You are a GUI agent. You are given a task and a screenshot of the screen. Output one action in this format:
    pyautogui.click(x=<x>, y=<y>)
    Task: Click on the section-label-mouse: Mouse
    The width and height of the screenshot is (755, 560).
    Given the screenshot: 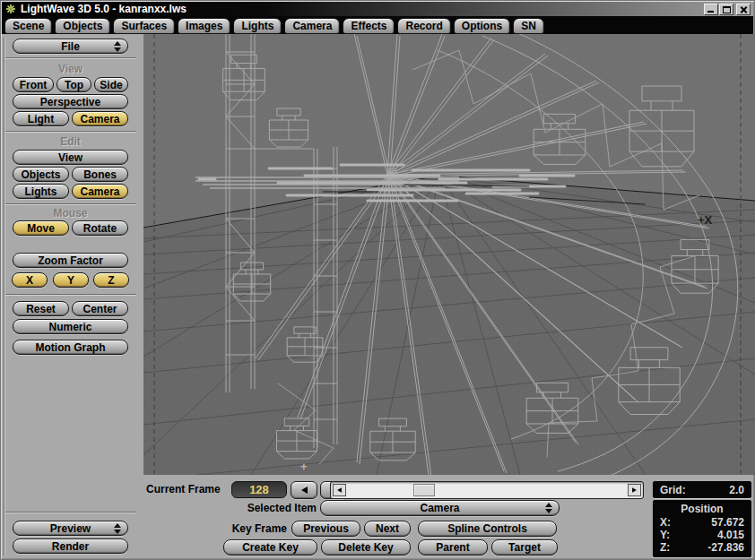 What is the action you would take?
    pyautogui.click(x=70, y=213)
    